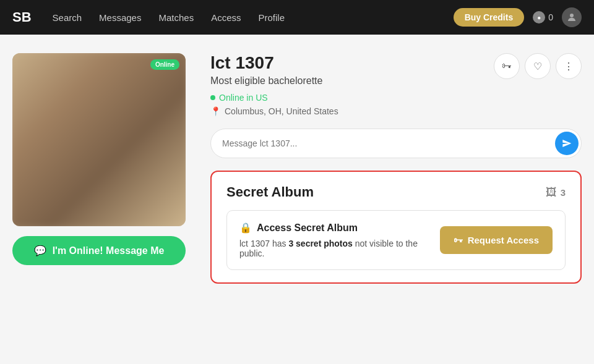 The image size is (594, 364). Describe the element at coordinates (396, 192) in the screenshot. I see `secret-album-header: Secret Album 🖼 3` at that location.